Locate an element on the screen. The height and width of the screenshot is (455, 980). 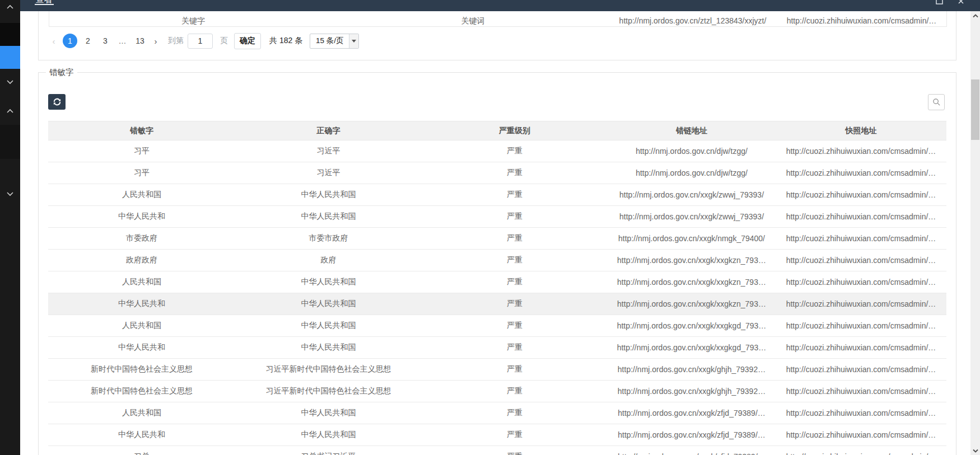
sidebar-expand-down-icon is located at coordinates (10, 82).